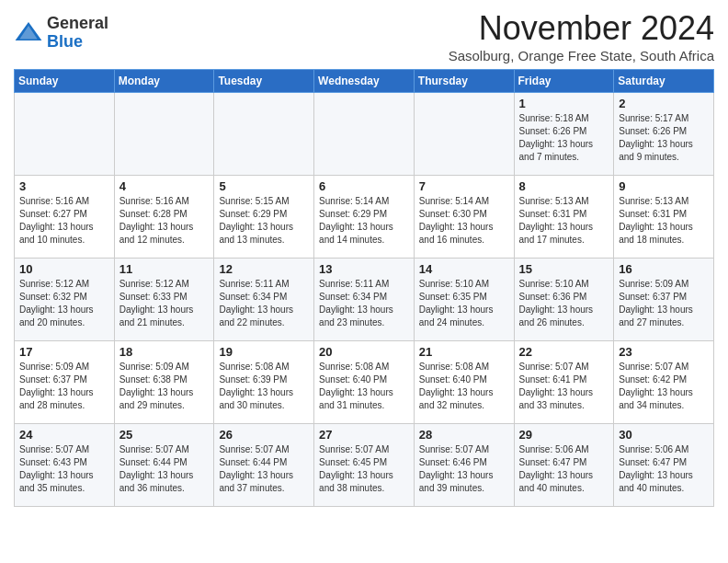 The width and height of the screenshot is (728, 563). What do you see at coordinates (463, 465) in the screenshot?
I see `calendar-cell: 28Sunrise: 5:07 AM Sunset: 6:46 PM Dayli…` at bounding box center [463, 465].